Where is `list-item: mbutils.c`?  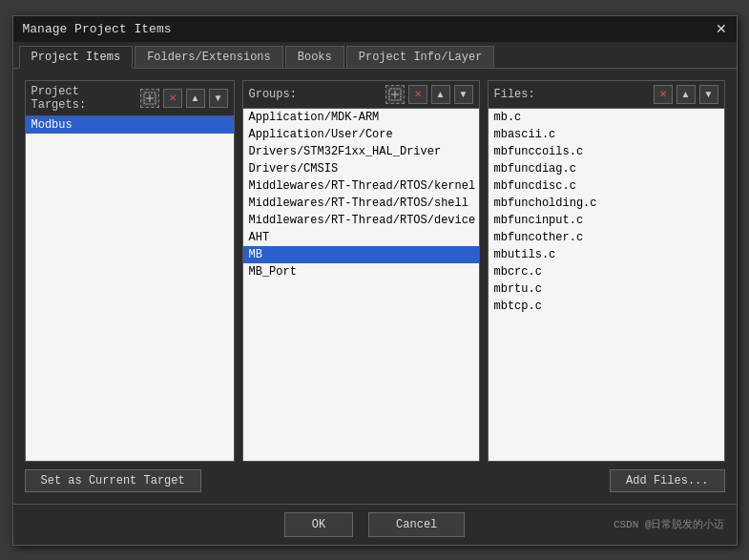
list-item: mbutils.c is located at coordinates (607, 255).